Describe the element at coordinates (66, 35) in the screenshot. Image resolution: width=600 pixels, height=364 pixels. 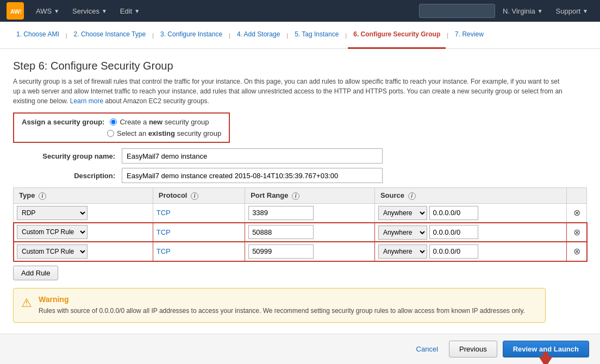
I see `step-sep-1: |` at that location.